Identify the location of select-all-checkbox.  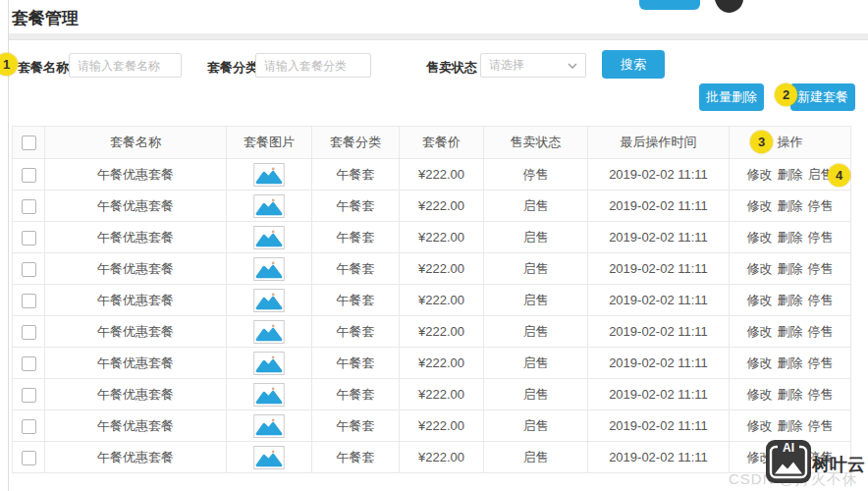
(29, 143).